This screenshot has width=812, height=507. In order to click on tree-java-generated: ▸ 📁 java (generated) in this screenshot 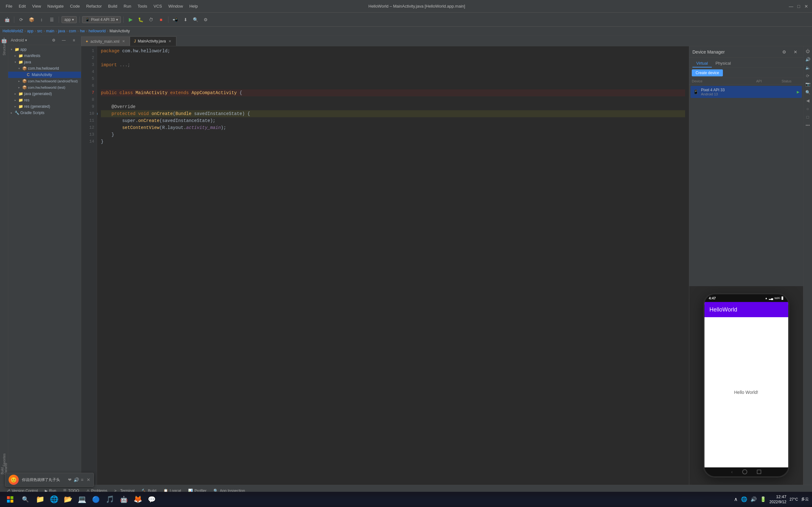, I will do `click(45, 94)`.